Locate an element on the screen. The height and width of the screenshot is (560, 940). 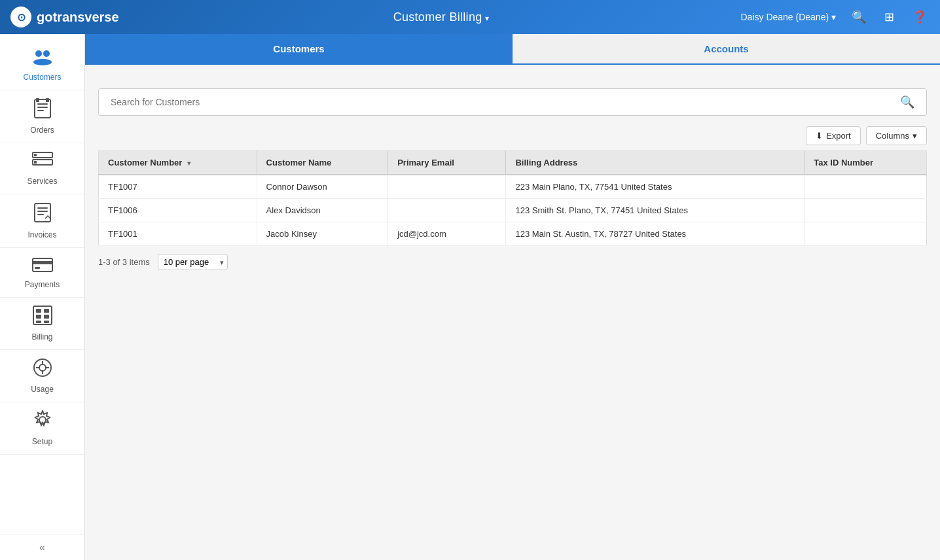
user-name: Daisy Deane (Deane) ▾ is located at coordinates (788, 17).